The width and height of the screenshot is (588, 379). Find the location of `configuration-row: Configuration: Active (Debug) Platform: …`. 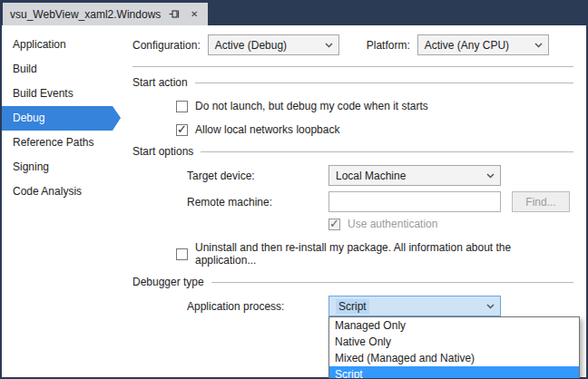

configuration-row: Configuration: Active (Debug) Platform: … is located at coordinates (353, 45).